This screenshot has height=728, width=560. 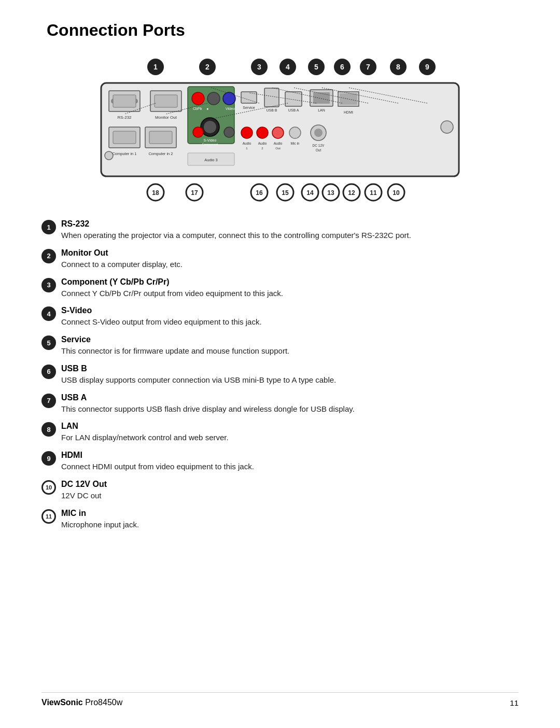 I want to click on svg-text: Audio 3, so click(x=211, y=160).